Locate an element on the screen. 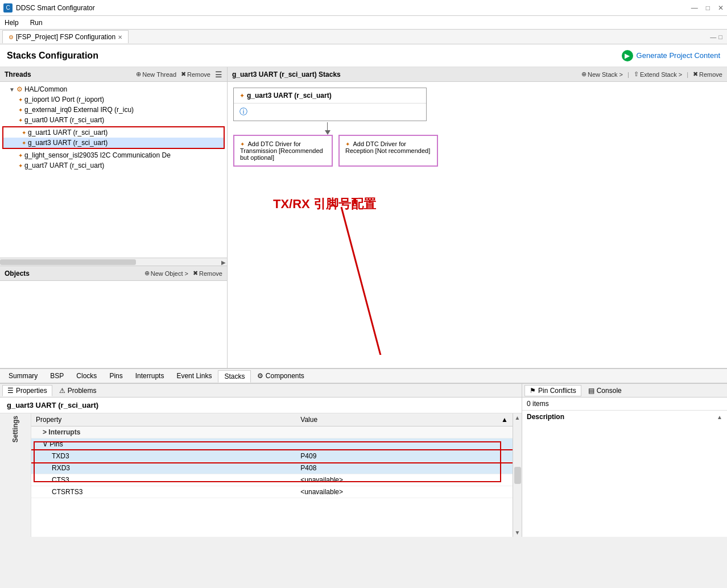 Image resolution: width=727 pixels, height=588 pixels. tab-window-controls: — □ is located at coordinates (716, 37).